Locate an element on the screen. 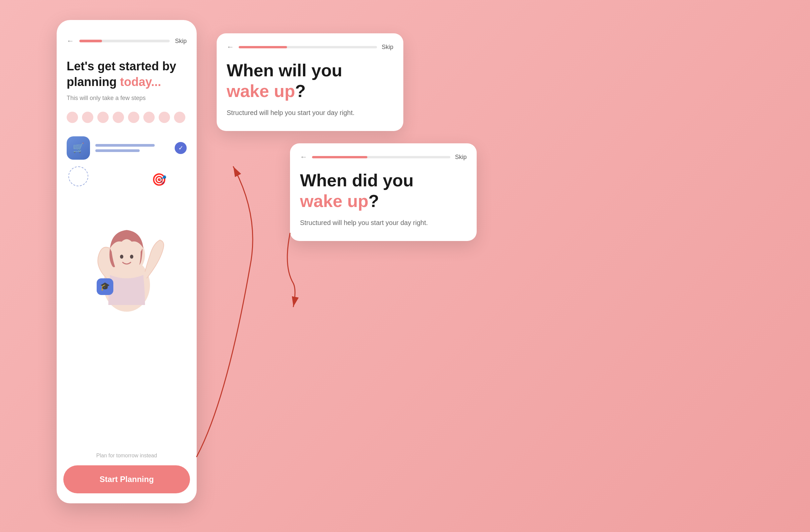 Image resolution: width=810 pixels, height=532 pixels. back-button: ← is located at coordinates (70, 41).